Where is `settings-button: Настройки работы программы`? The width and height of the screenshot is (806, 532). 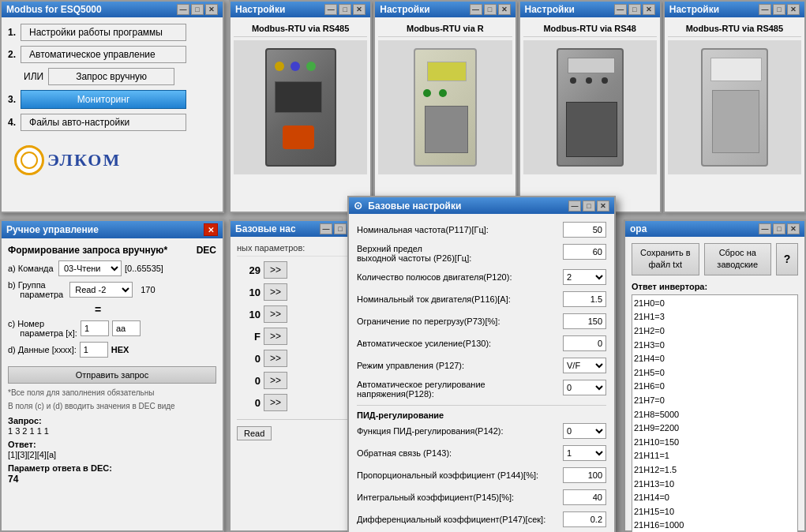
settings-button: Настройки работы программы is located at coordinates (103, 32).